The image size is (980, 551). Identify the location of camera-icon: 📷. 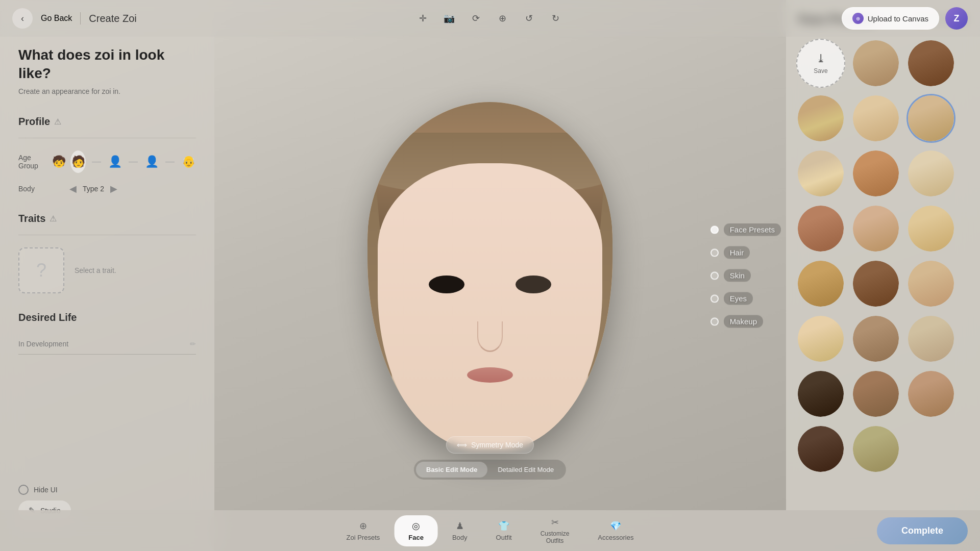
(449, 18).